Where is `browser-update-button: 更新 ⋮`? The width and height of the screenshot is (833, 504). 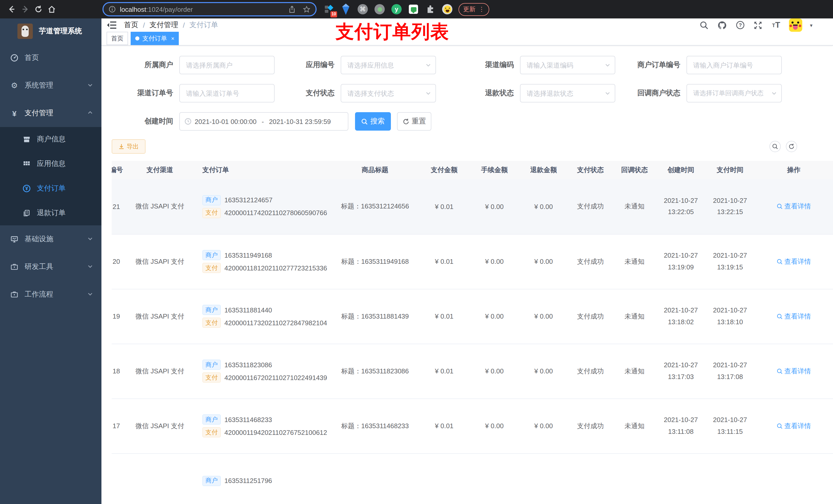 browser-update-button: 更新 ⋮ is located at coordinates (474, 9).